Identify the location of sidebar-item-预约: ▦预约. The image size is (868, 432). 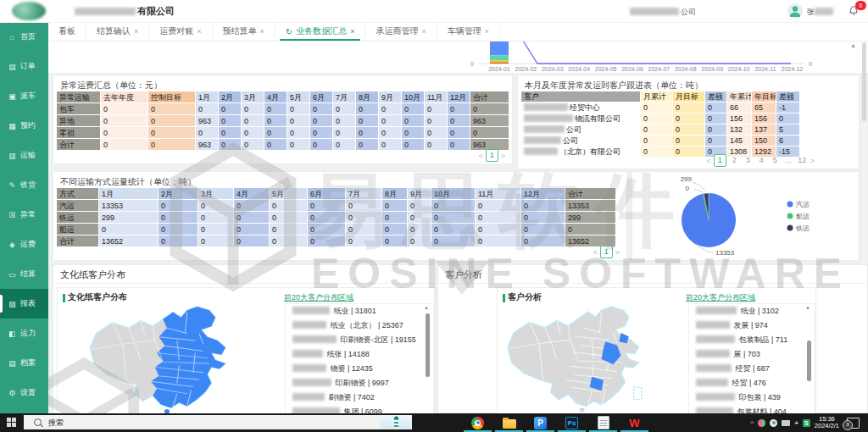
(24, 125).